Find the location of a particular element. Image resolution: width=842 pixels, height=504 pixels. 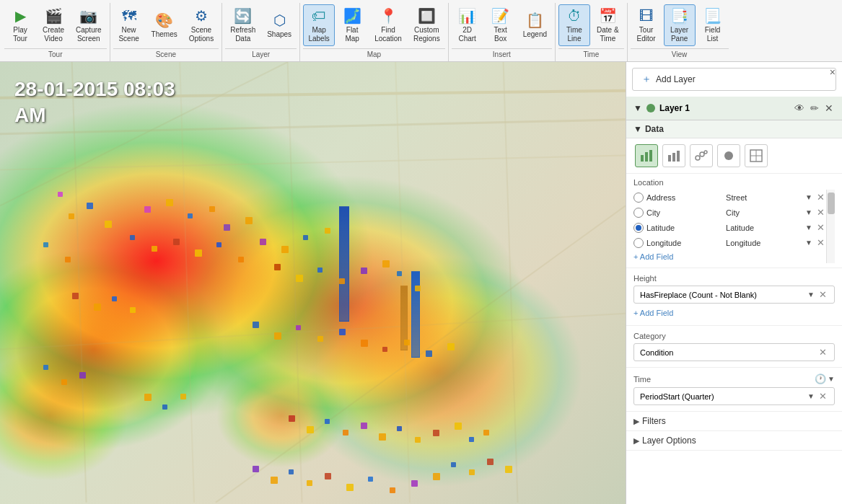

legend-button: 📋 Legend is located at coordinates (535, 25).